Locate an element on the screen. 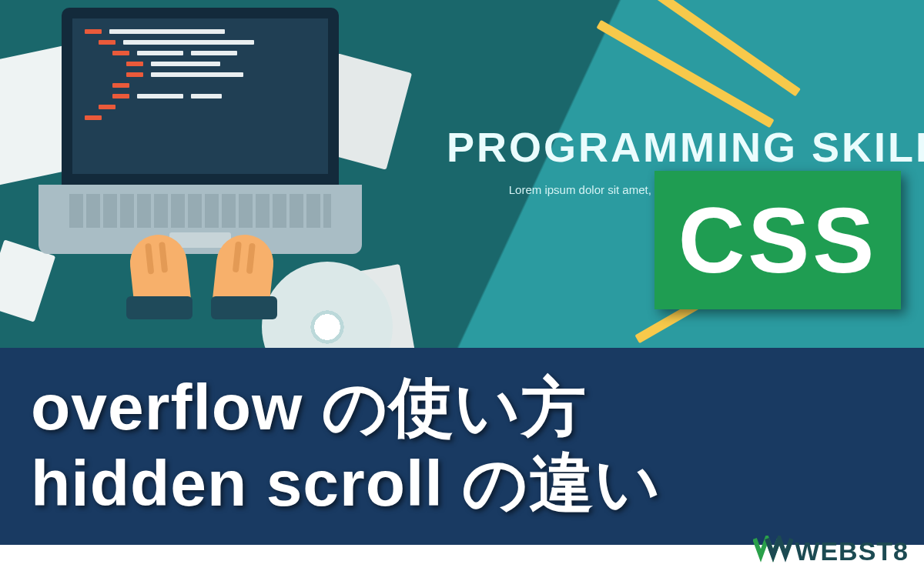 This screenshot has height=571, width=924. keyboard-icon is located at coordinates (200, 211).